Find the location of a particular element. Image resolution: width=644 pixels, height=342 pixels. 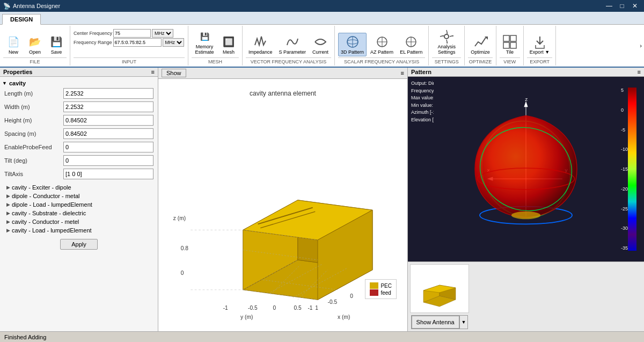

tiltaxis-row: TiltAxis is located at coordinates (79, 174).